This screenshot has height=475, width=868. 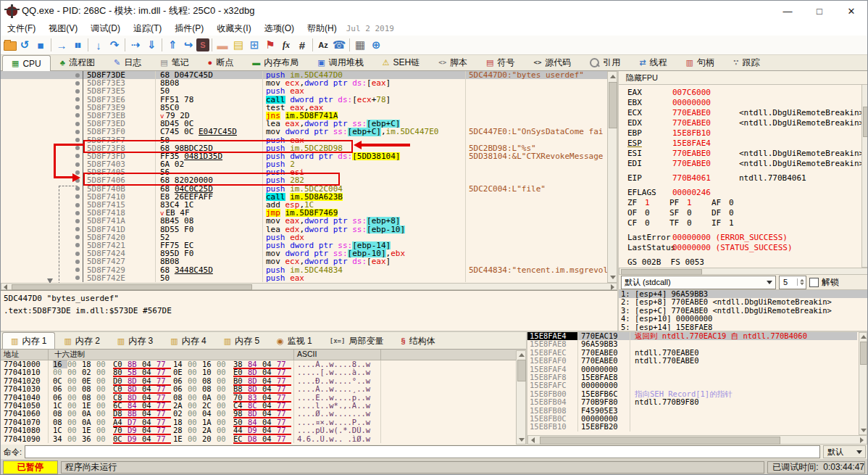 What do you see at coordinates (801, 282) in the screenshot?
I see `spinner-buttons` at bounding box center [801, 282].